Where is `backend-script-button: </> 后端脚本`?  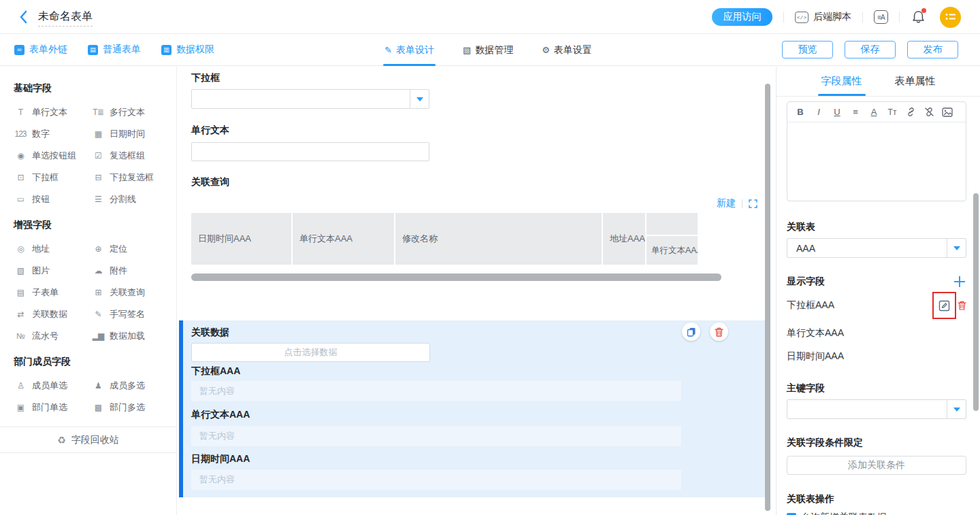 backend-script-button: </> 后端脚本 is located at coordinates (823, 17).